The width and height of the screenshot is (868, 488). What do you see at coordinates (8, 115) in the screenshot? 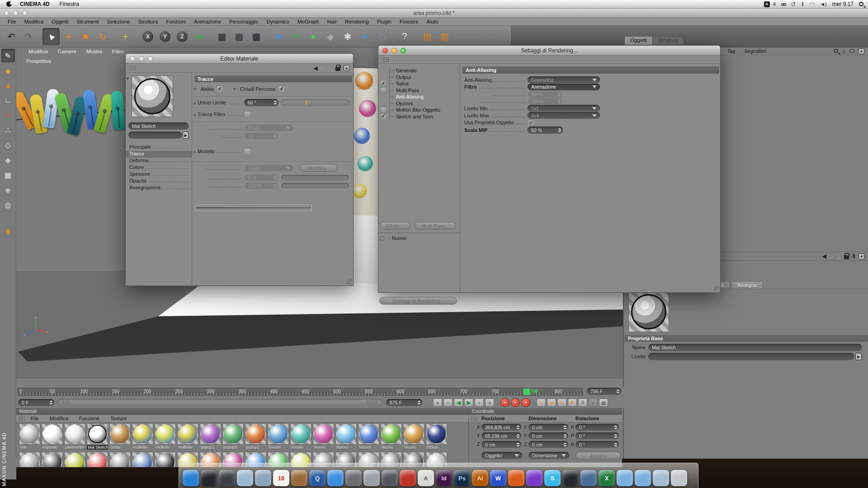
I see `object-axis-tool: +` at bounding box center [8, 115].